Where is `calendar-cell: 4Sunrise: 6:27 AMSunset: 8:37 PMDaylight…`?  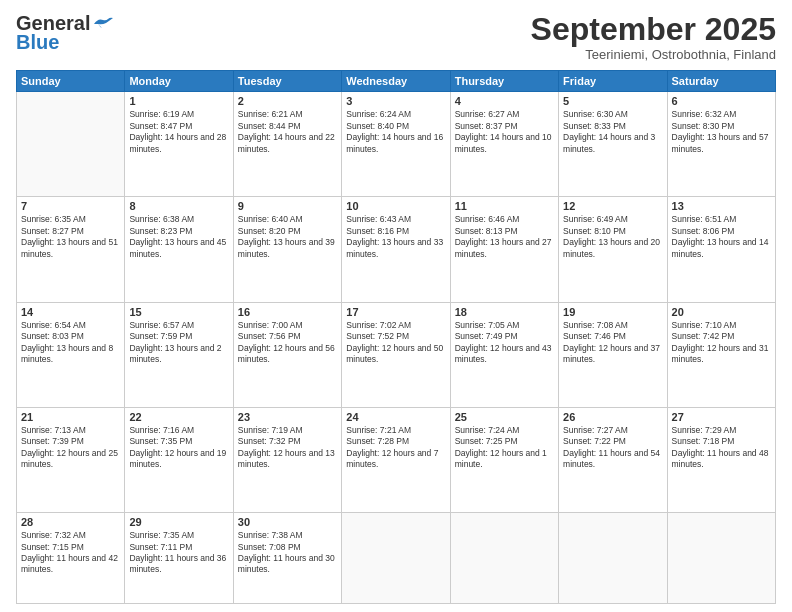
calendar-cell: 4Sunrise: 6:27 AMSunset: 8:37 PMDaylight… is located at coordinates (504, 144).